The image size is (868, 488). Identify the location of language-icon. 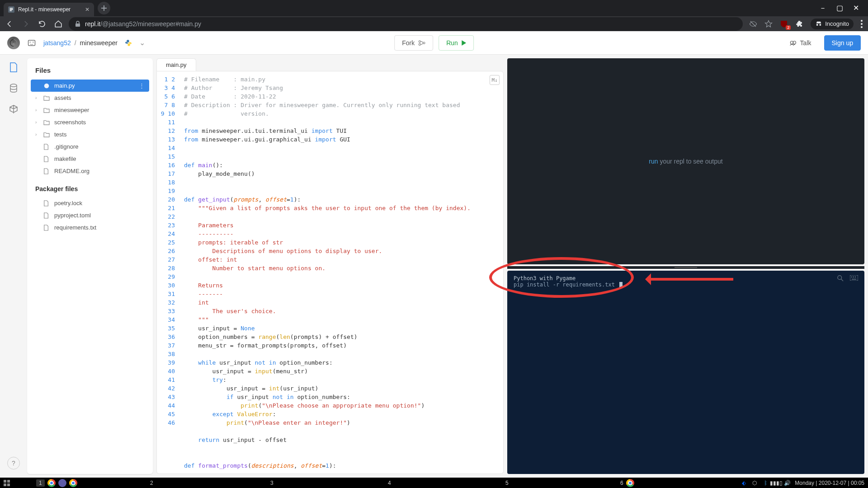
(128, 43).